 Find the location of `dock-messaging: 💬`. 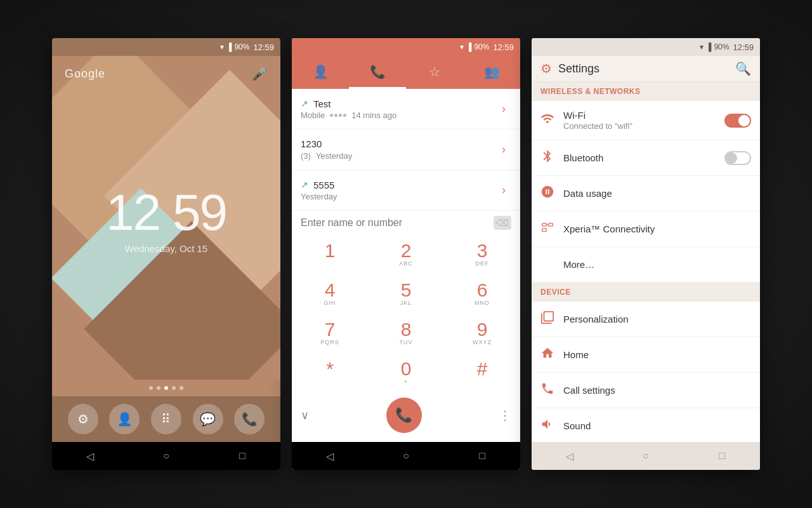

dock-messaging: 💬 is located at coordinates (208, 419).